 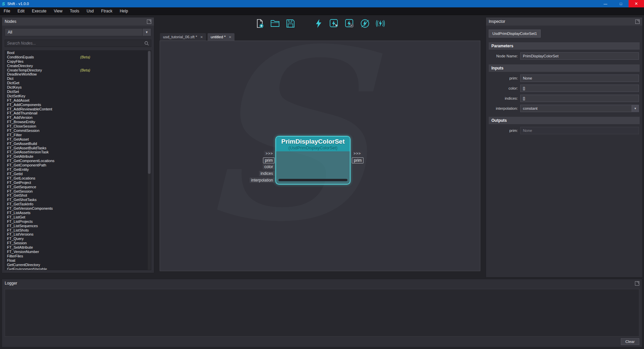 I want to click on search-input, so click(x=76, y=43).